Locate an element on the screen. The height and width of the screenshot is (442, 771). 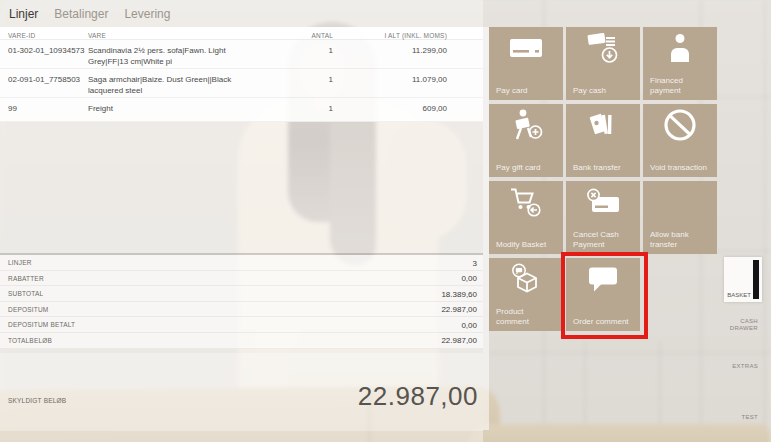
summary-row: DEPOSITUM 22.987,00 is located at coordinates (242, 310).